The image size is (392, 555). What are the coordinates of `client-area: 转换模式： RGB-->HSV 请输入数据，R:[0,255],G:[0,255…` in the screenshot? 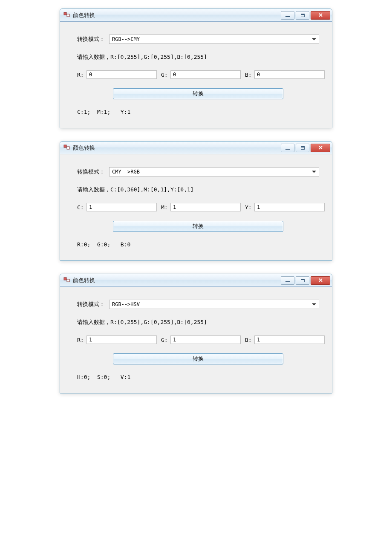 It's located at (196, 340).